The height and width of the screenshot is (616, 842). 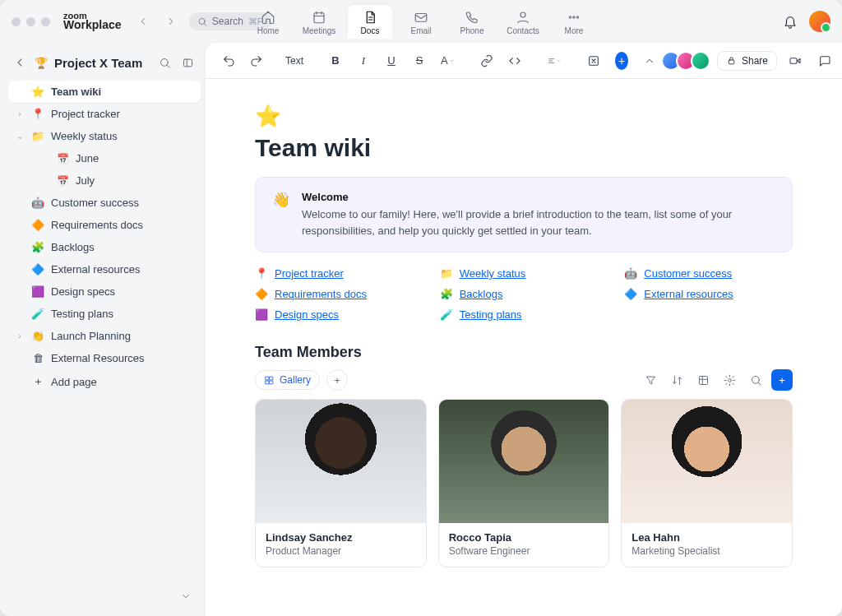 What do you see at coordinates (622, 61) in the screenshot?
I see `insert-button: +` at bounding box center [622, 61].